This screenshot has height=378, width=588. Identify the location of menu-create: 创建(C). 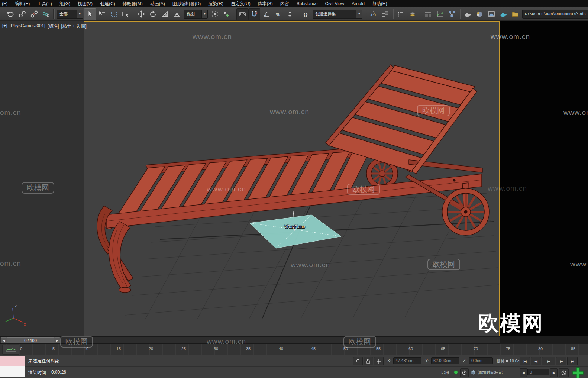
(108, 4).